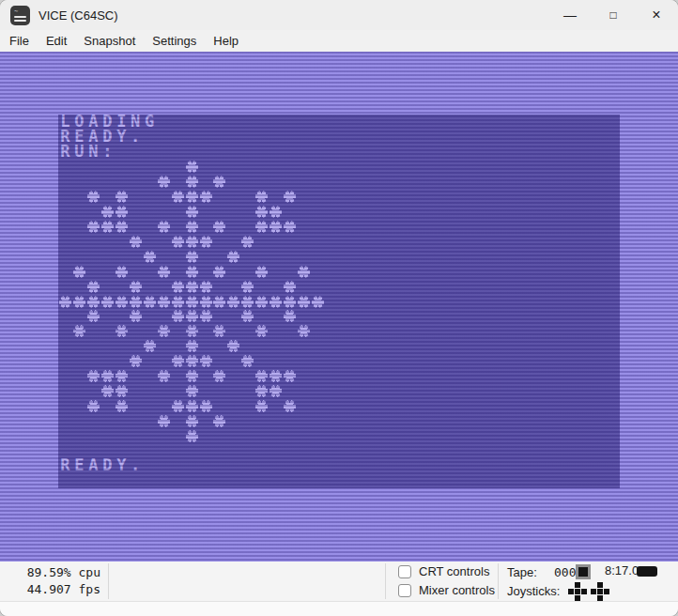 Image resolution: width=678 pixels, height=616 pixels. I want to click on title-bar: ~ VICE (C64SC) — □ ×, so click(339, 15).